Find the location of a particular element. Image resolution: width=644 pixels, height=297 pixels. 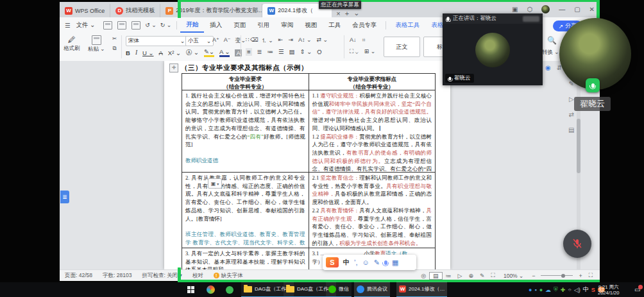

menu-member: 会员专享 is located at coordinates (364, 26).